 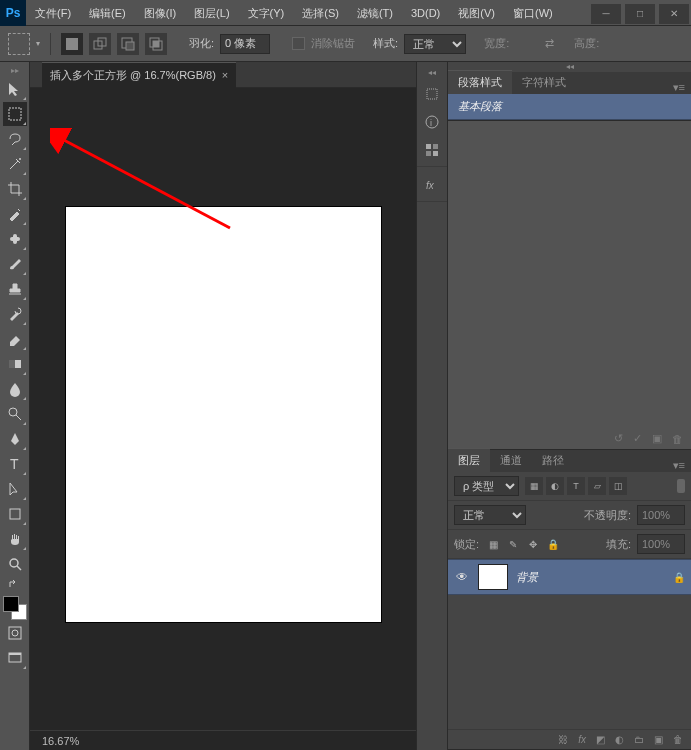 What do you see at coordinates (638, 438) in the screenshot?
I see `check-icon: ✓` at bounding box center [638, 438].